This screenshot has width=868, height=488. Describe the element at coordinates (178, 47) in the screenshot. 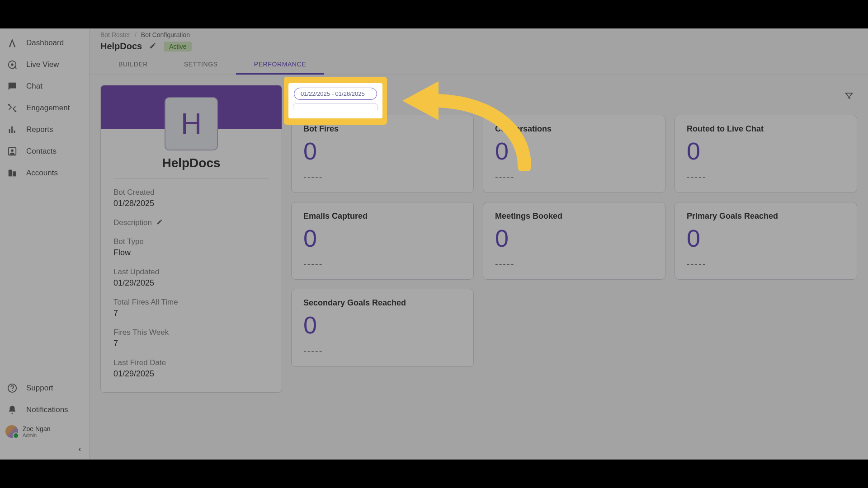

I see `status-badge: Active` at that location.